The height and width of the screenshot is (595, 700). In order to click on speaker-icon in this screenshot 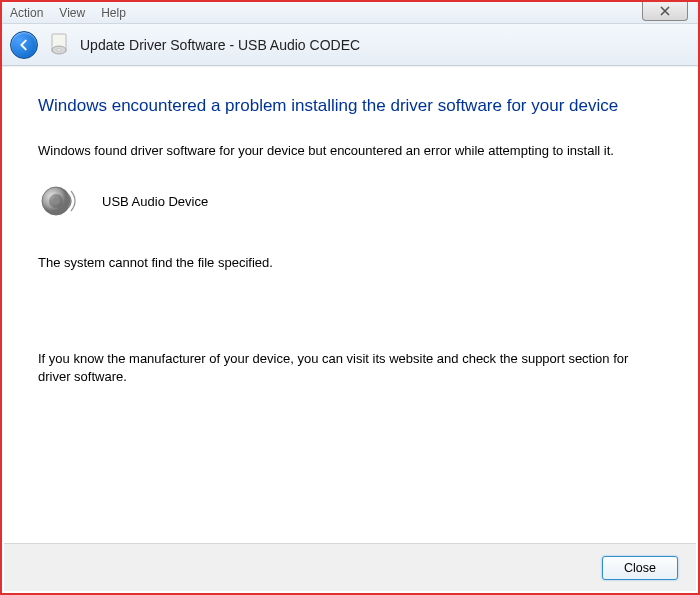, I will do `click(58, 201)`.